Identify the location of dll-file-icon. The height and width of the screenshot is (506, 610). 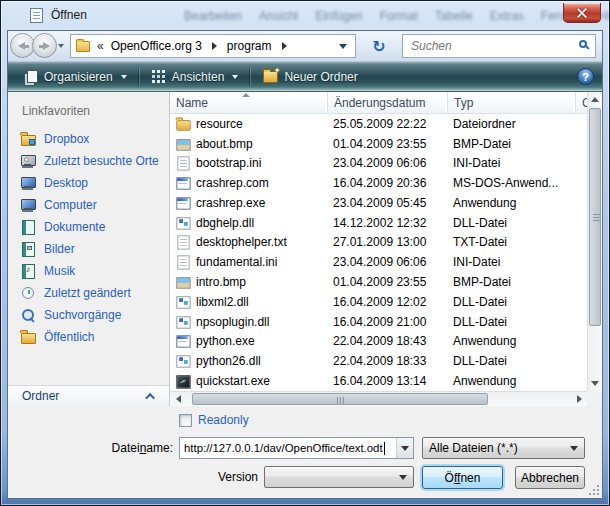
(182, 302).